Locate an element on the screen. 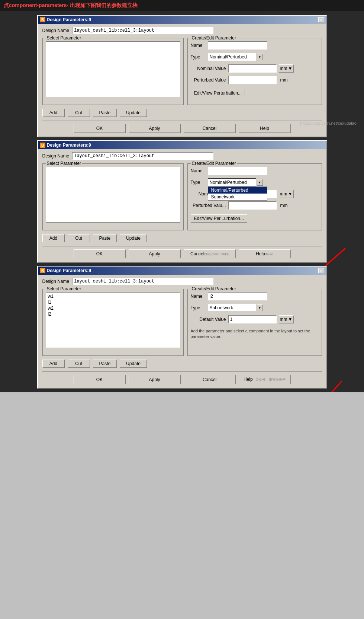 The height and width of the screenshot is (619, 364). list-item-w1: w1 is located at coordinates (113, 296).